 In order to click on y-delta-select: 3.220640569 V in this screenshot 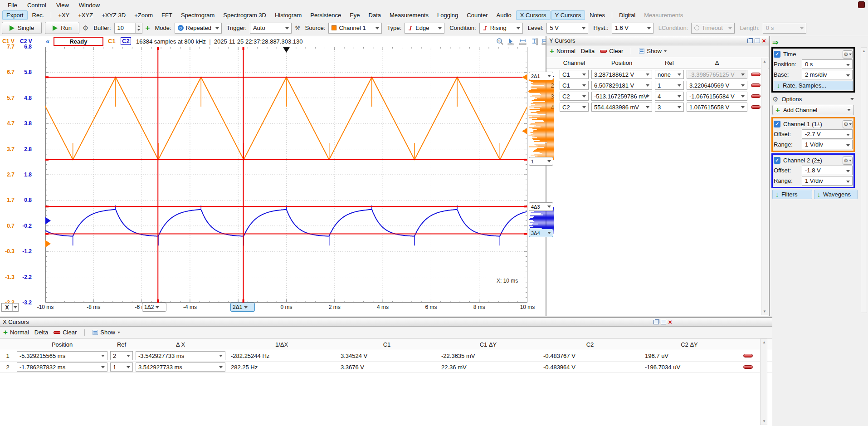, I will do `click(717, 85)`.